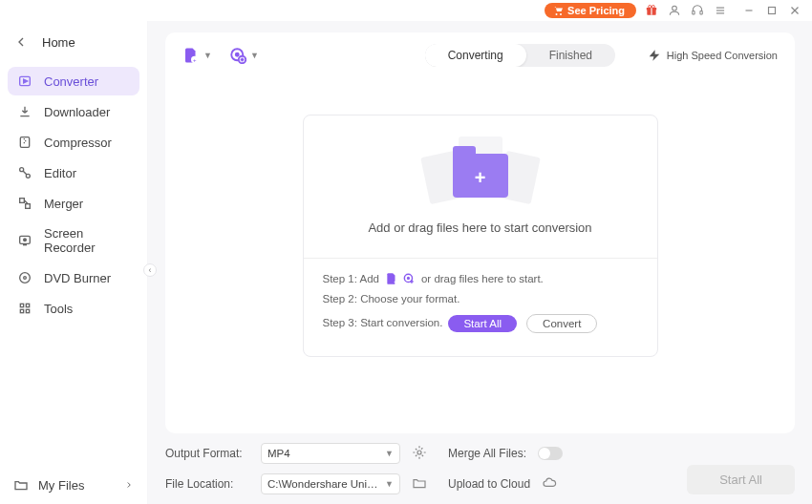 The width and height of the screenshot is (812, 504). Describe the element at coordinates (150, 270) in the screenshot. I see `sidebar-collapse-toggle: ‹` at that location.